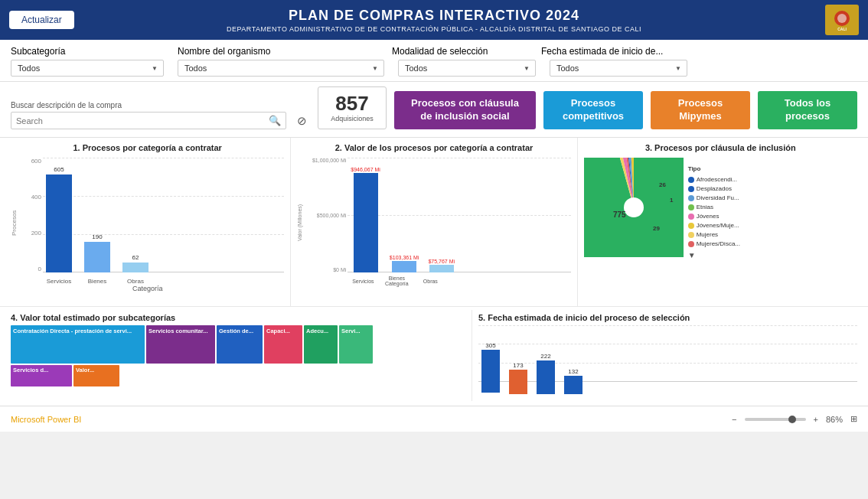 The height and width of the screenshot is (499, 868). What do you see at coordinates (546, 373) in the screenshot?
I see `chart5-bar-3: 222` at bounding box center [546, 373].